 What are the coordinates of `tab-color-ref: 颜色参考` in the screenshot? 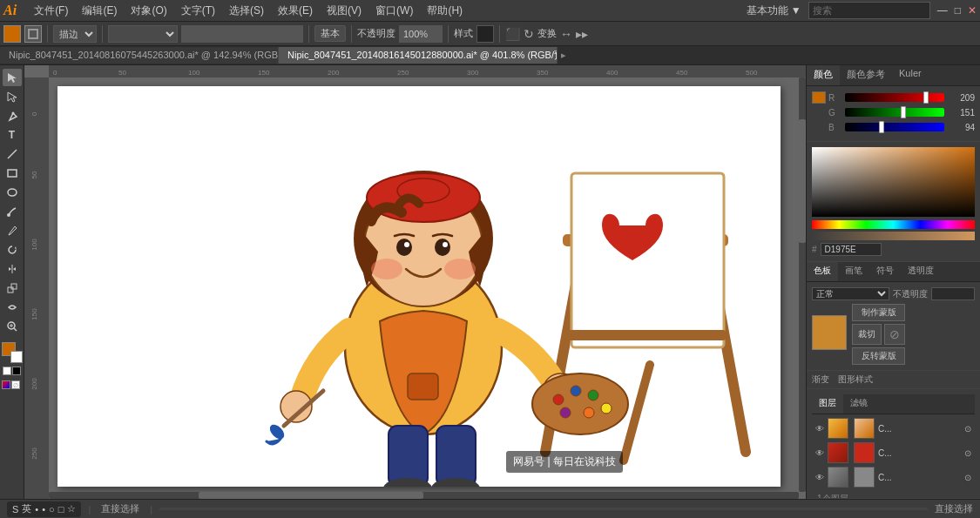 It's located at (866, 75).